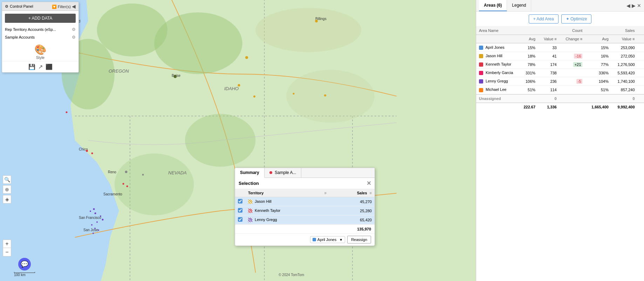 Image resolution: width=644 pixels, height=281 pixels. I want to click on area-name-text: Jason Hill, so click(494, 56).